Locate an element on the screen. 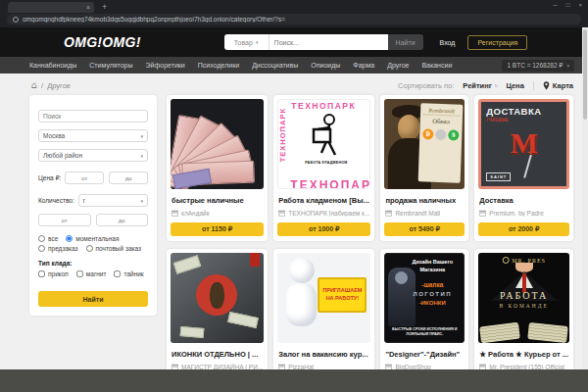  btc-rate-badge: 1 BTC = 1268282 ₽ ▾ is located at coordinates (538, 66).